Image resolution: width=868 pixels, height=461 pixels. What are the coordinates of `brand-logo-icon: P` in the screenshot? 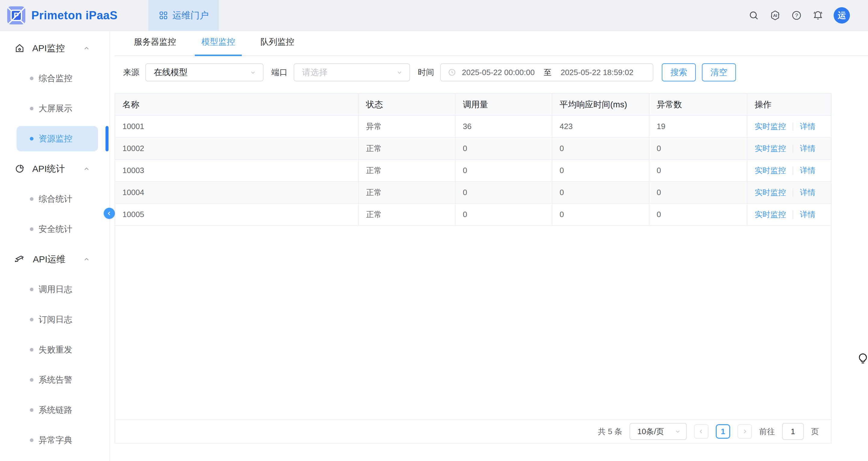 It's located at (16, 16).